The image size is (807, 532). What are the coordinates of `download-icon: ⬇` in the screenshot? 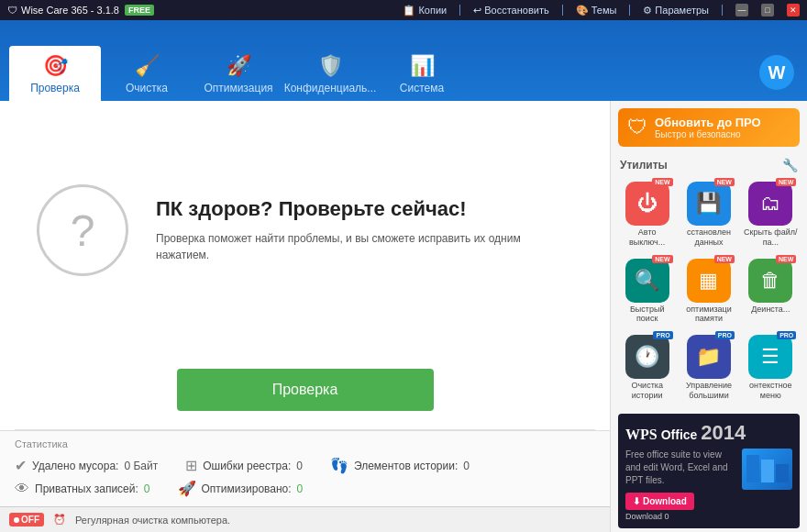 It's located at (636, 501).